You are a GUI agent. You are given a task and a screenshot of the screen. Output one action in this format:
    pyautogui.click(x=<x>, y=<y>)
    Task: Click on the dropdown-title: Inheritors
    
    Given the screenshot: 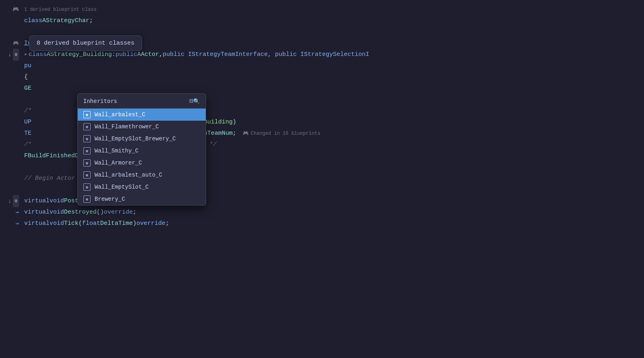 What is the action you would take?
    pyautogui.click(x=100, y=101)
    